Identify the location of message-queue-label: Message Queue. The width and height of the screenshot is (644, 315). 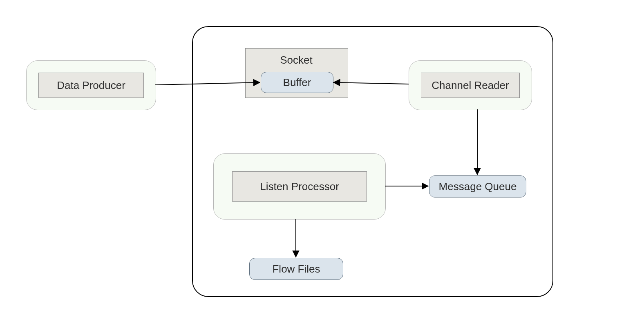
(478, 187).